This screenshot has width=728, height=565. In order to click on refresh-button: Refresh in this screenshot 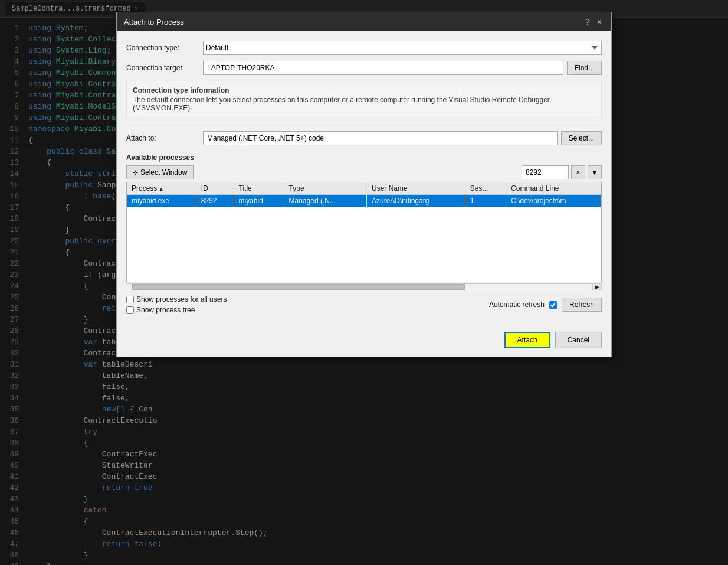, I will do `click(582, 305)`.